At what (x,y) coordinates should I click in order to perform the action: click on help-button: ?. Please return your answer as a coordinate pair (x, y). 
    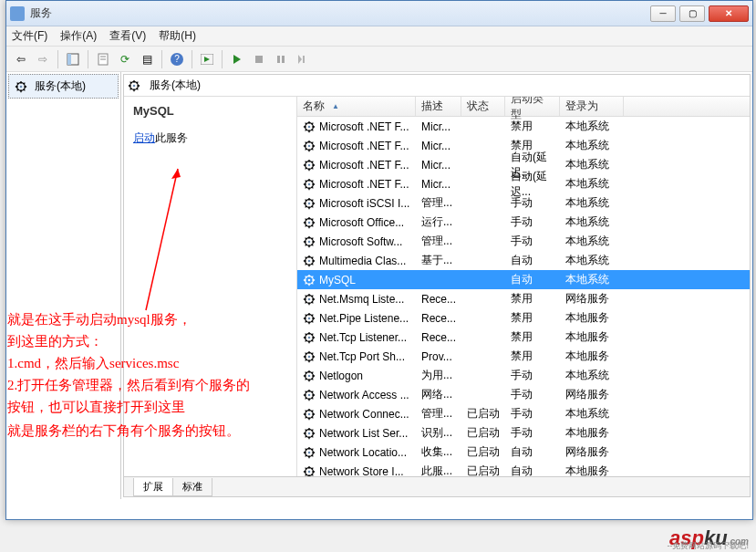
    Looking at the image, I should click on (177, 59).